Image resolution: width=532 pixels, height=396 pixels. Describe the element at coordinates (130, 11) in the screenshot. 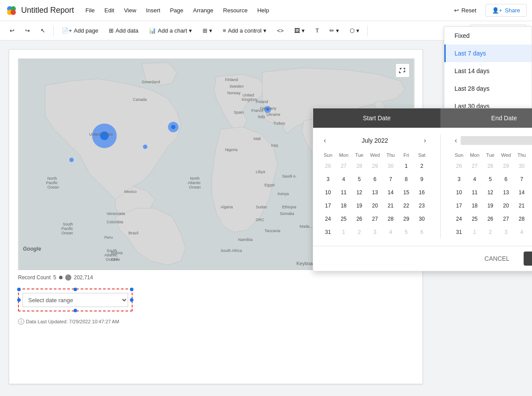

I see `menu-view: View` at that location.